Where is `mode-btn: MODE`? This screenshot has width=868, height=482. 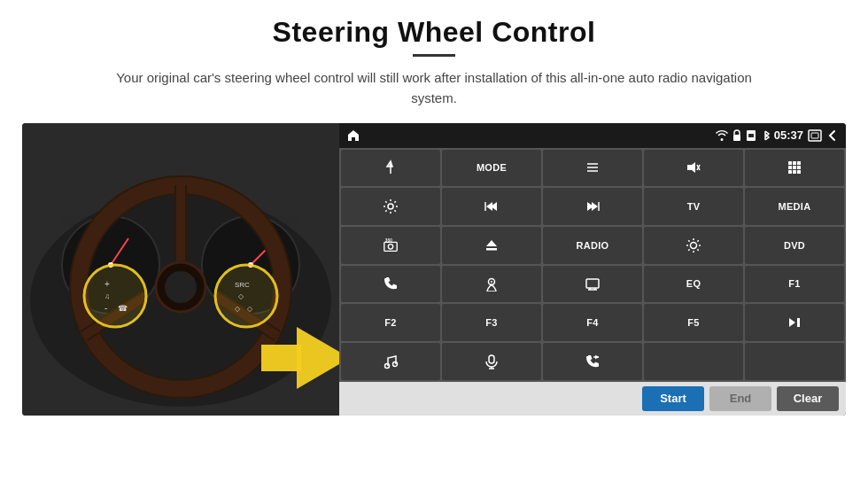
mode-btn: MODE is located at coordinates (492, 168).